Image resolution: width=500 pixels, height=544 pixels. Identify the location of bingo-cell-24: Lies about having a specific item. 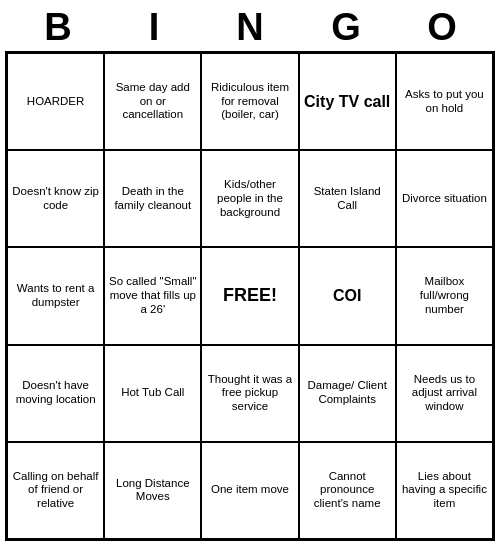
(444, 490).